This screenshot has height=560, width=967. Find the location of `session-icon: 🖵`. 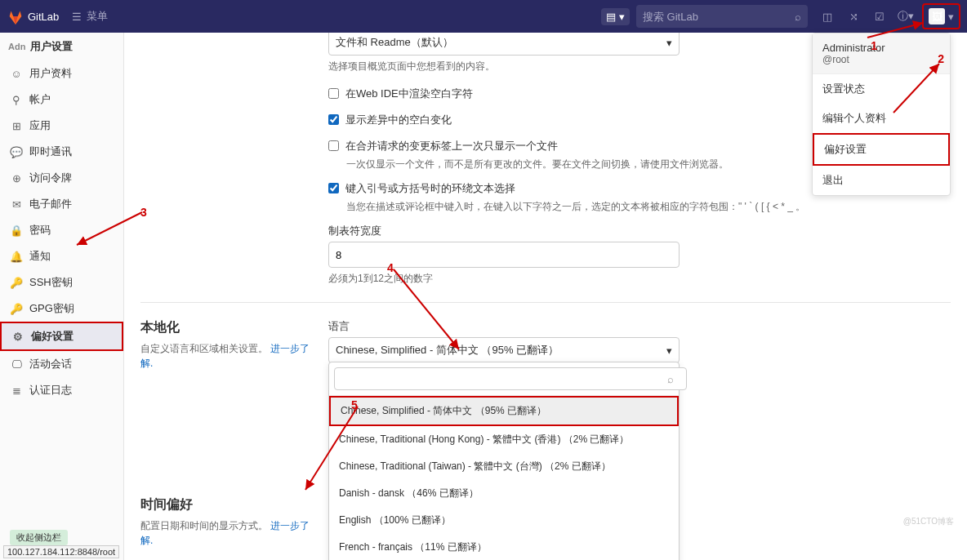

session-icon: 🖵 is located at coordinates (16, 364).